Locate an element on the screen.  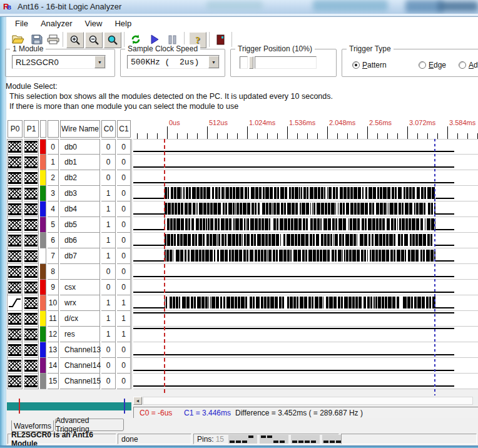
trigger-position-slider-thumb is located at coordinates (252, 63).